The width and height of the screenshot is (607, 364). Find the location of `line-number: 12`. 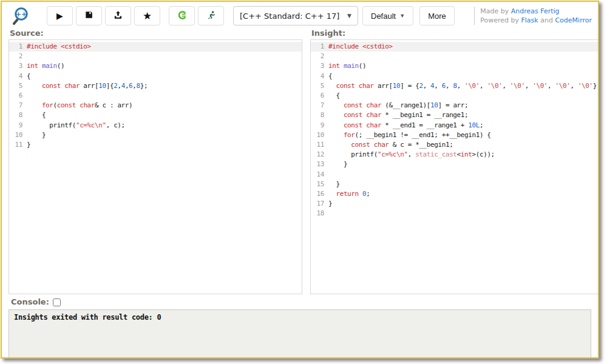

line-number: 12 is located at coordinates (317, 155).